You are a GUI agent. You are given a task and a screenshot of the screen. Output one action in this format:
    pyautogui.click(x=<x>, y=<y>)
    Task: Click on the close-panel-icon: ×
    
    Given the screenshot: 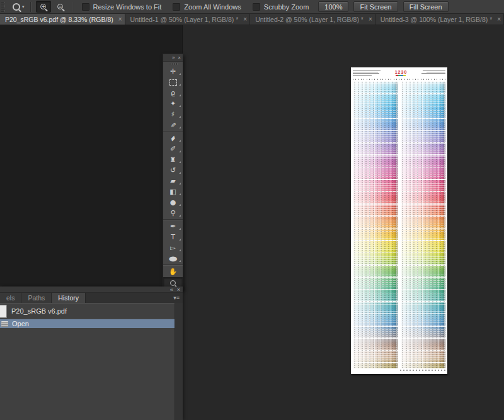 What is the action you would take?
    pyautogui.click(x=179, y=58)
    